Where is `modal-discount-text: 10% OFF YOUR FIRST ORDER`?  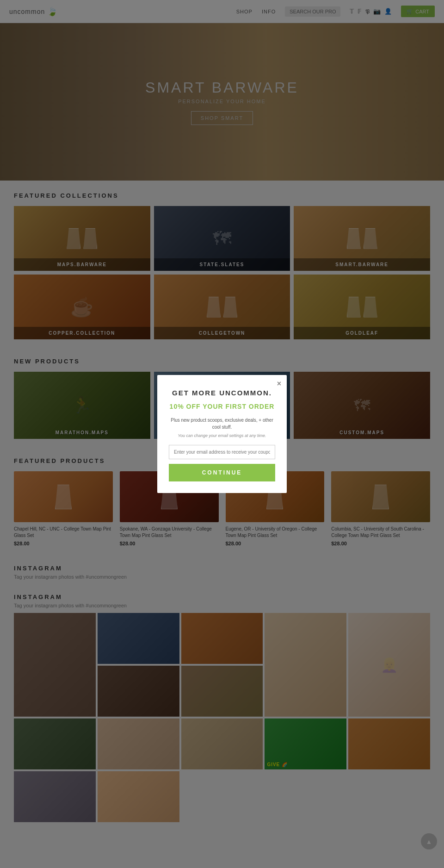 modal-discount-text: 10% OFF YOUR FIRST ORDER is located at coordinates (222, 407).